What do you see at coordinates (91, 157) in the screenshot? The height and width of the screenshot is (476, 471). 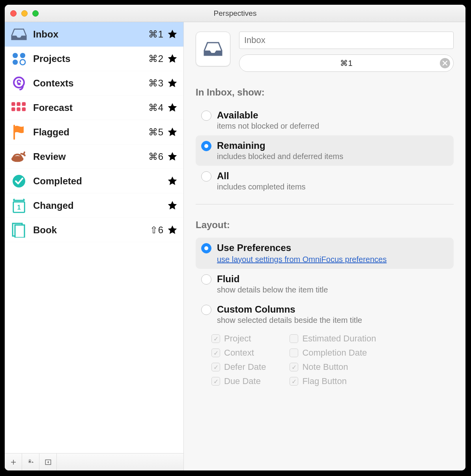 I see `perspective-item-label: Review` at bounding box center [91, 157].